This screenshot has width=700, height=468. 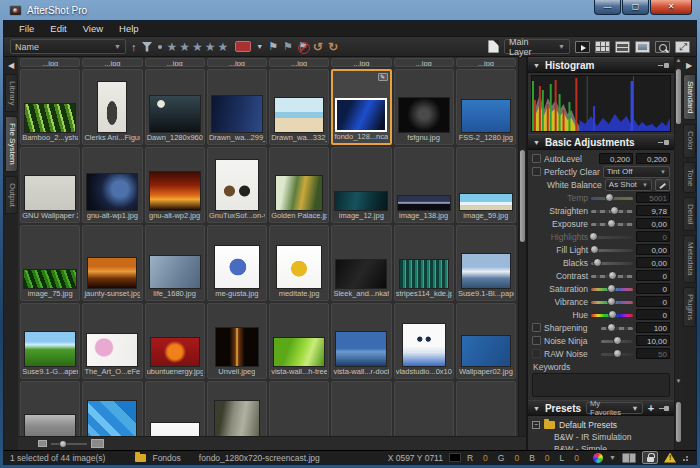 I want to click on white-balance-select: As Shot▼, so click(x=628, y=185).